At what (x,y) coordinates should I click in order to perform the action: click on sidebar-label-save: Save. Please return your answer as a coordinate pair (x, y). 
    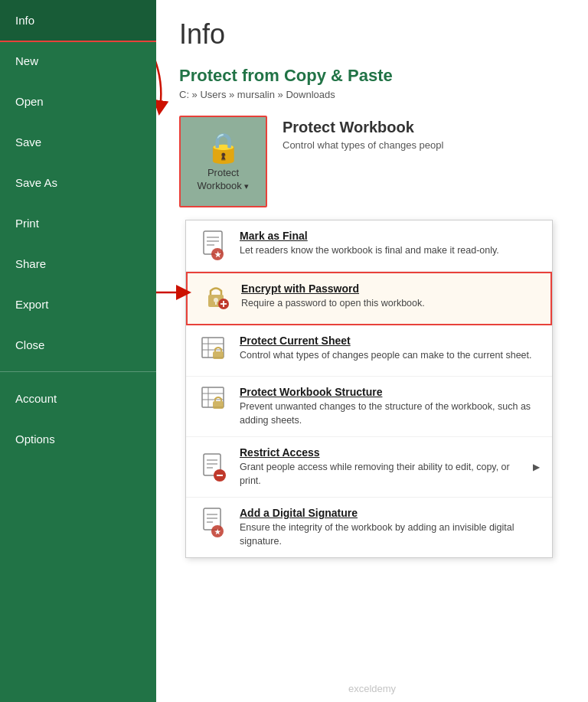
    Looking at the image, I should click on (28, 142).